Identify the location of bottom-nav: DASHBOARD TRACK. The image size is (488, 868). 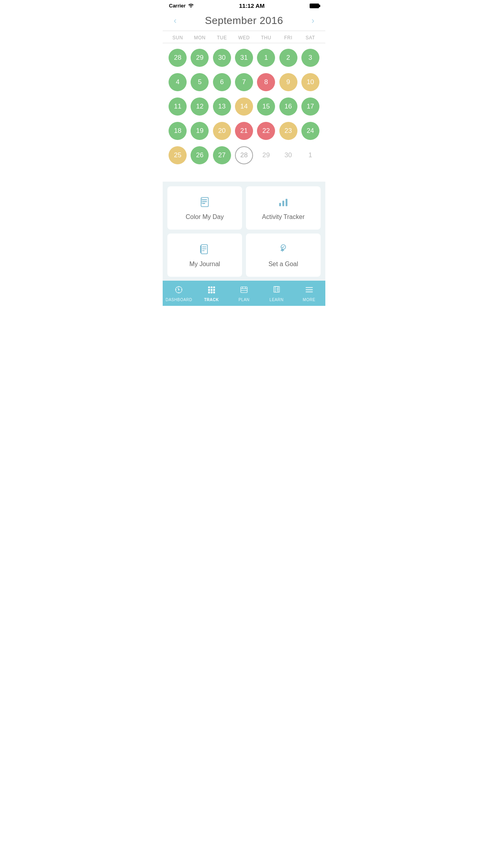
(244, 293).